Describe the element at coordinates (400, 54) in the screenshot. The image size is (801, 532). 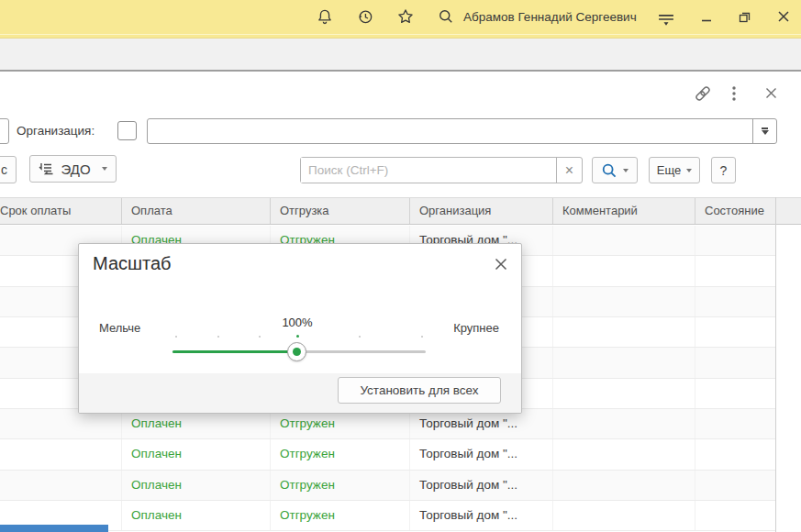
I see `app-toolbar-strip` at that location.